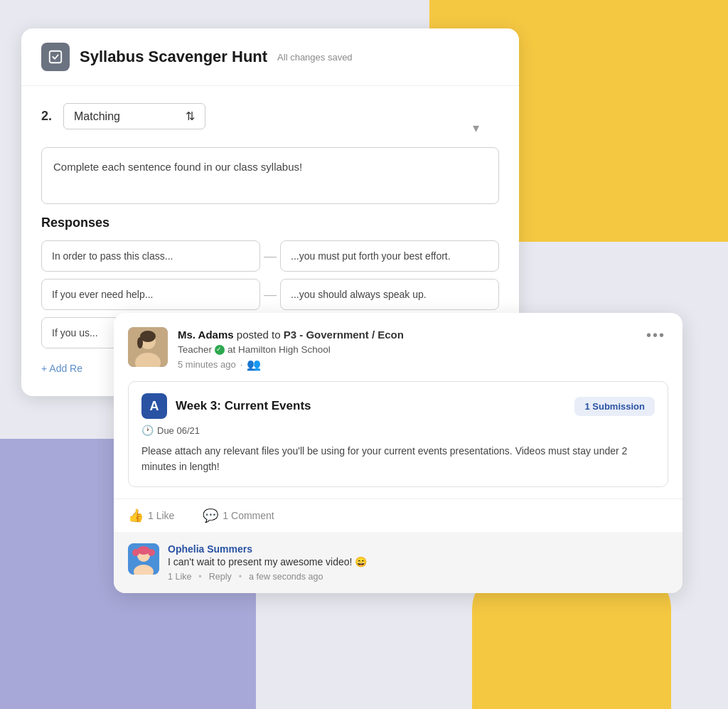  I want to click on due-date: 🕐 Due 06/21, so click(398, 430).